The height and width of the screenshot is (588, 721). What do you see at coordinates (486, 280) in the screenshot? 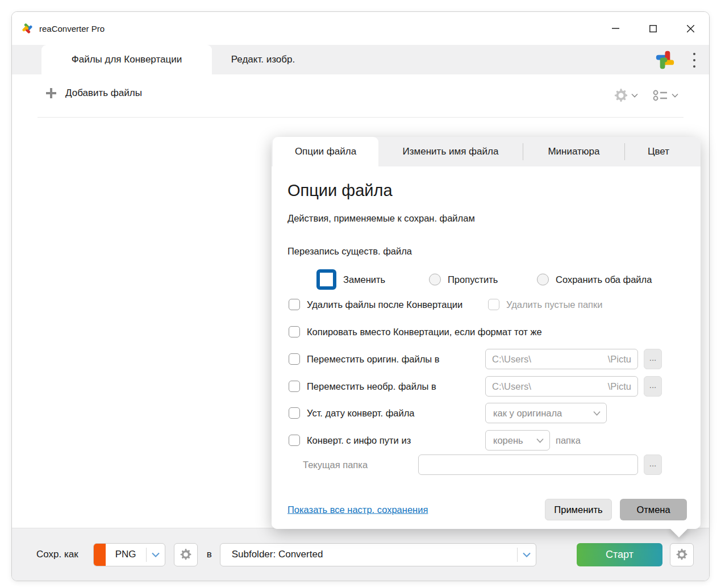
I see `overwrite-radio-row: Заменить Пропустить Сохранить оба файла` at bounding box center [486, 280].